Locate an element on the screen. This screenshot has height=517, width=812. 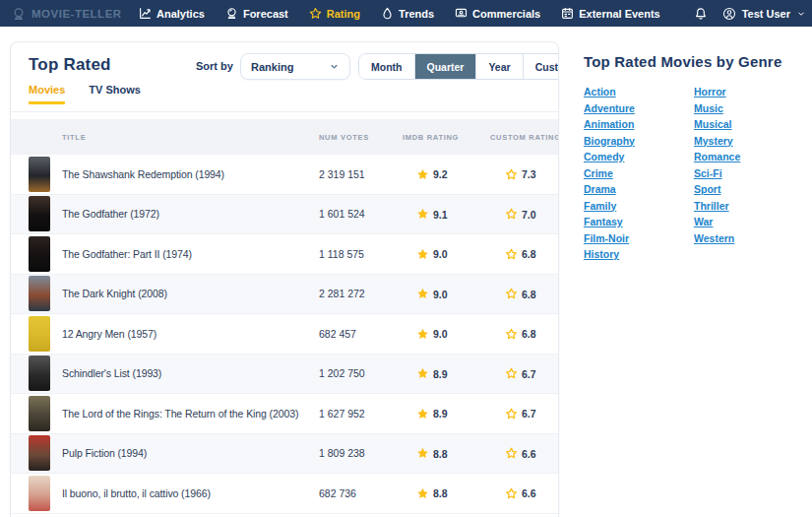
movie-num-votes: 1 601 524 is located at coordinates (343, 214).